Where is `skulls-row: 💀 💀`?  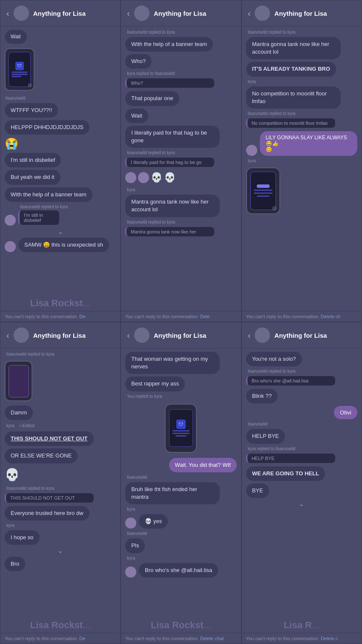
skulls-row: 💀 💀 is located at coordinates (181, 178).